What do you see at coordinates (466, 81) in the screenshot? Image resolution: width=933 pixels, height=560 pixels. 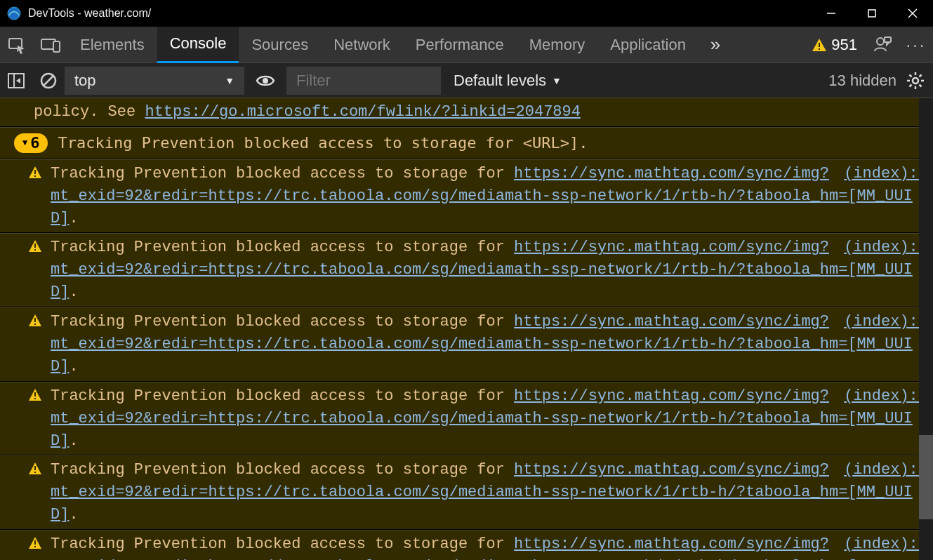 I see `console-toolbar: top ▼ Default levels ▼ 13 hidden` at bounding box center [466, 81].